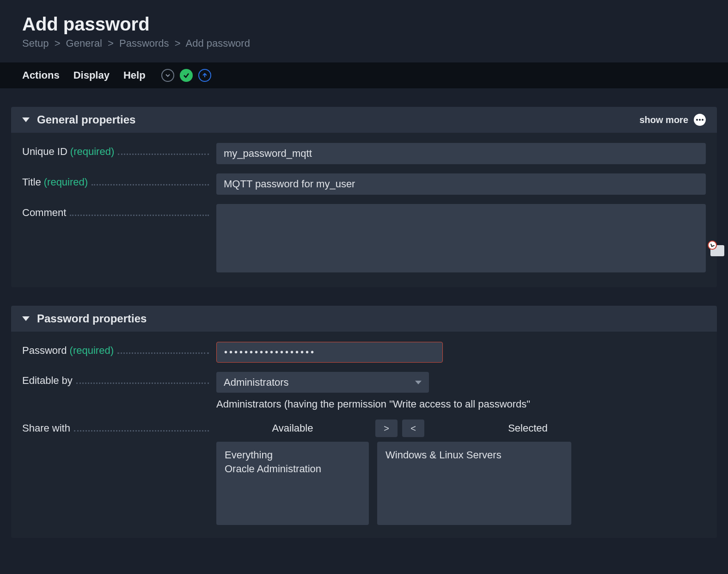 The image size is (728, 574). What do you see at coordinates (36, 43) in the screenshot?
I see `breadcrumb-item: Setup` at bounding box center [36, 43].